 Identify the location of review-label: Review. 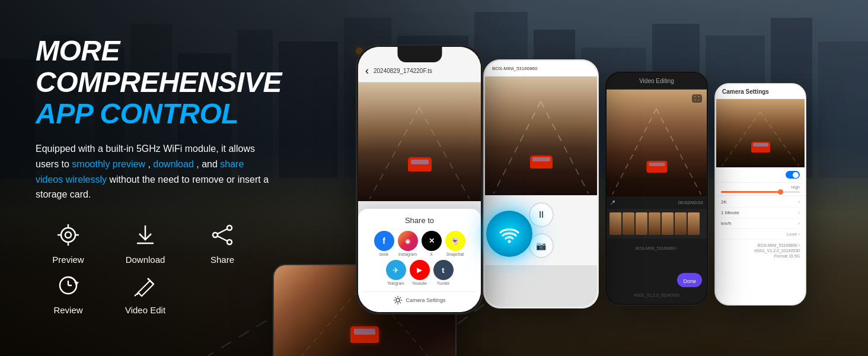
(68, 310).